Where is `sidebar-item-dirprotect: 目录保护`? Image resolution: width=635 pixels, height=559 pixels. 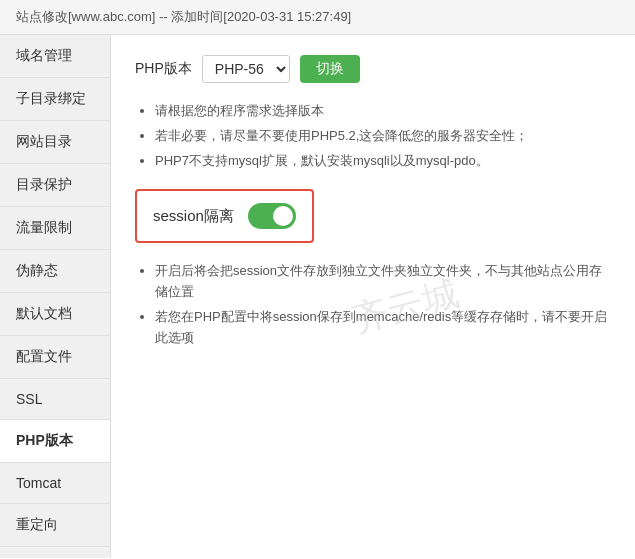 sidebar-item-dirprotect: 目录保护 is located at coordinates (55, 186).